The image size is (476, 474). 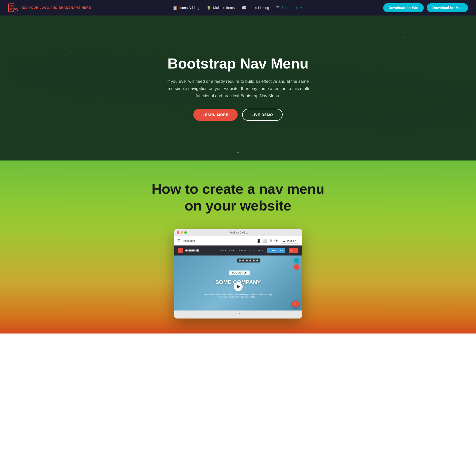 What do you see at coordinates (259, 241) in the screenshot?
I see `mobile-preview-icon: 📱` at bounding box center [259, 241].